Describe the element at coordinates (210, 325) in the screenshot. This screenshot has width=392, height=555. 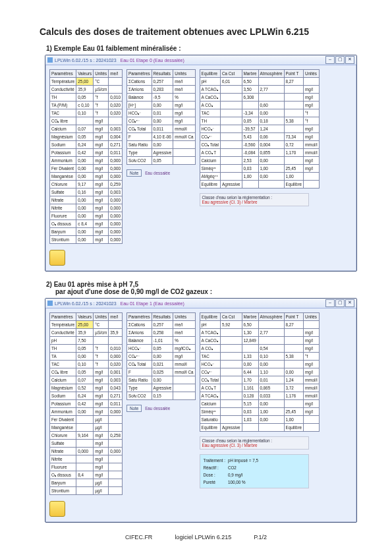
I see `cell: pH` at that location.